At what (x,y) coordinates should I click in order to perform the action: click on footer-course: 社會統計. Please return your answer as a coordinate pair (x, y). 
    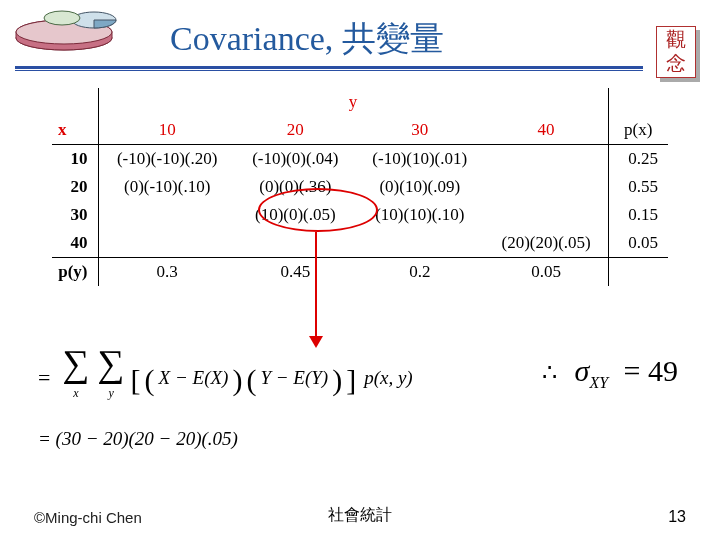
    Looking at the image, I should click on (360, 516).